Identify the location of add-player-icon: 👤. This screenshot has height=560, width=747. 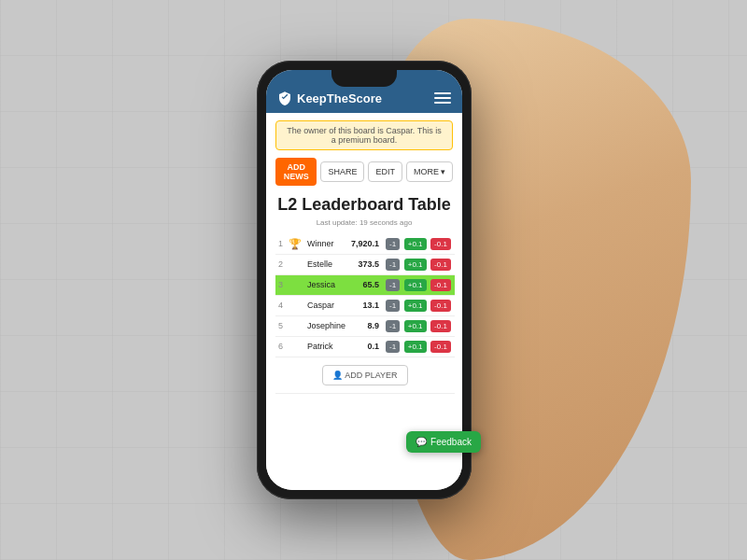
(338, 375).